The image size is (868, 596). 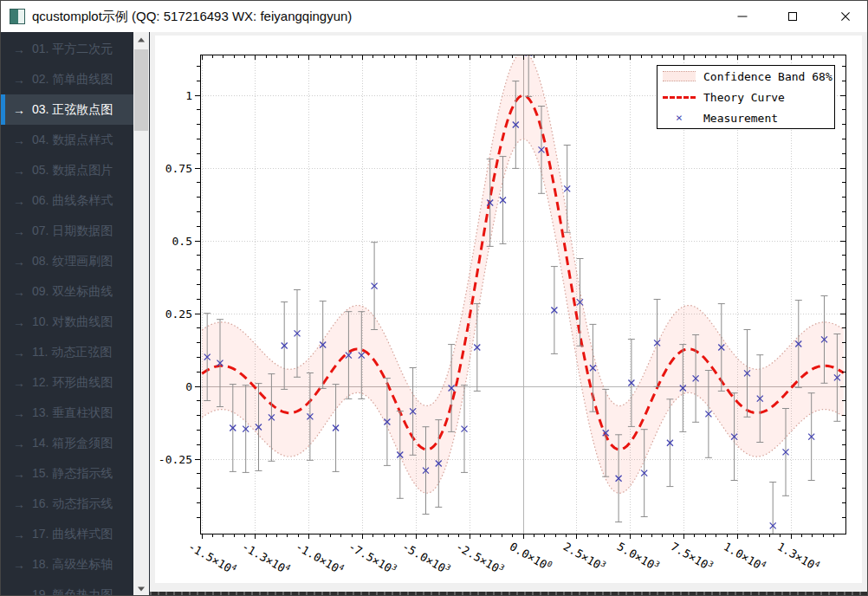 What do you see at coordinates (679, 97) in the screenshot?
I see `dashed-line-swatch-icon` at bounding box center [679, 97].